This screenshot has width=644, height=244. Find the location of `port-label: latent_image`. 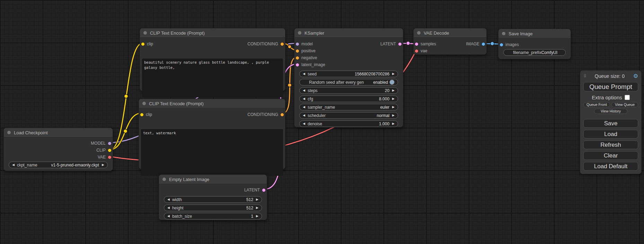

port-label: latent_image is located at coordinates (313, 65).